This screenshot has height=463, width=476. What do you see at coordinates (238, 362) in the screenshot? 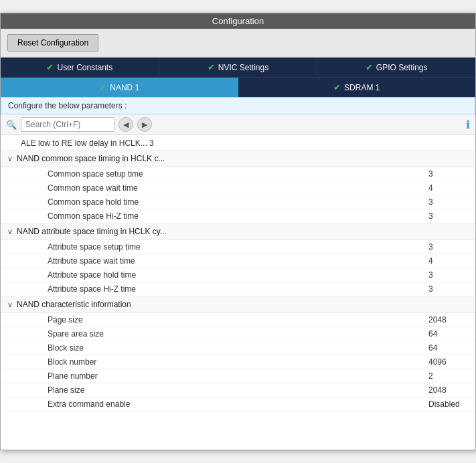
I see `param-label: Block number` at bounding box center [238, 362].